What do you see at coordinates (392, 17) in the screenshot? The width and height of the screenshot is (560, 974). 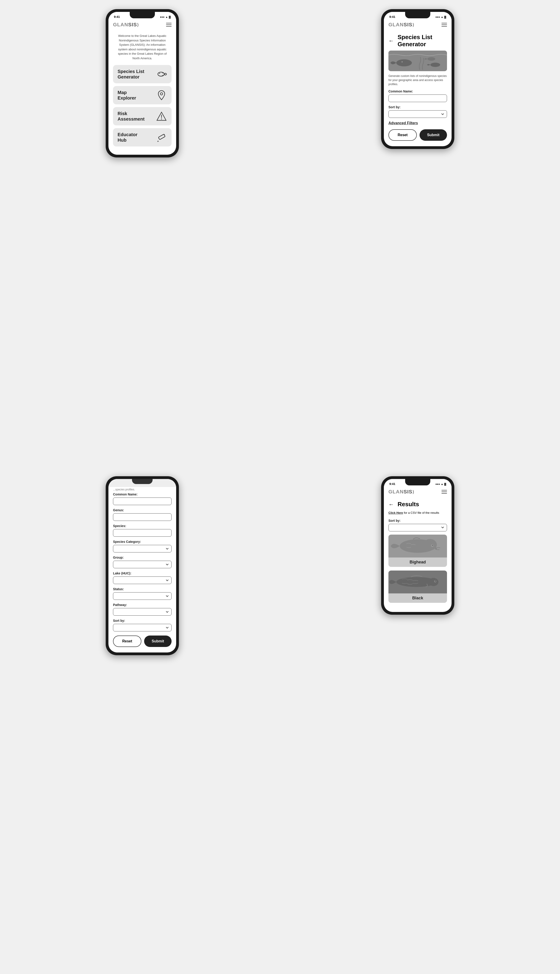 I see `status-time-species: 9:41` at bounding box center [392, 17].